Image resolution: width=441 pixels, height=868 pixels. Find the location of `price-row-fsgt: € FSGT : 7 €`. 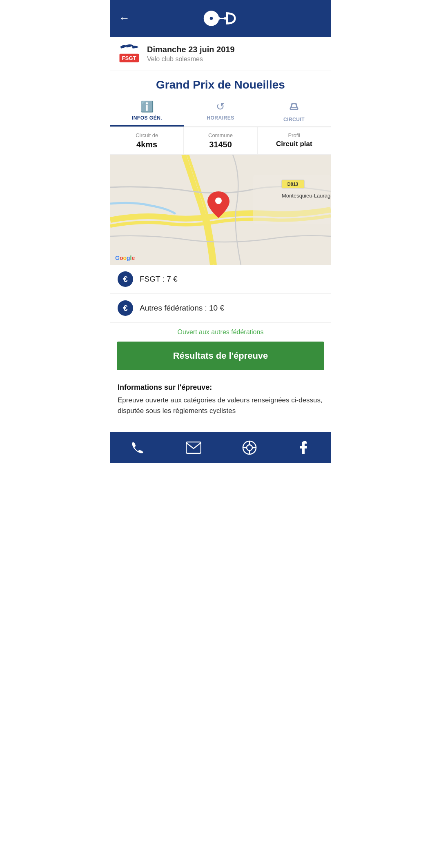

price-row-fsgt: € FSGT : 7 € is located at coordinates (220, 279).